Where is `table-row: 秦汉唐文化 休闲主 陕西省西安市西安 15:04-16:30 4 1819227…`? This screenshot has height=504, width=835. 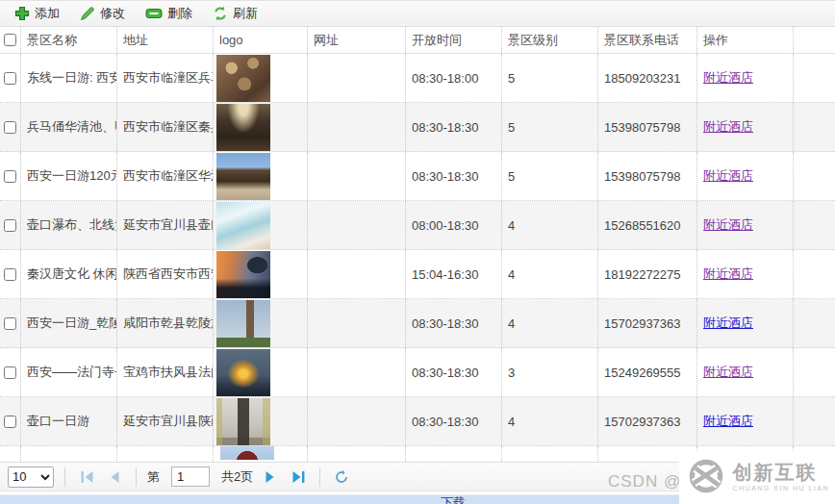
table-row: 秦汉唐文化 休闲主 陕西省西安市西安 15:04-16:30 4 1819227… is located at coordinates (418, 275).